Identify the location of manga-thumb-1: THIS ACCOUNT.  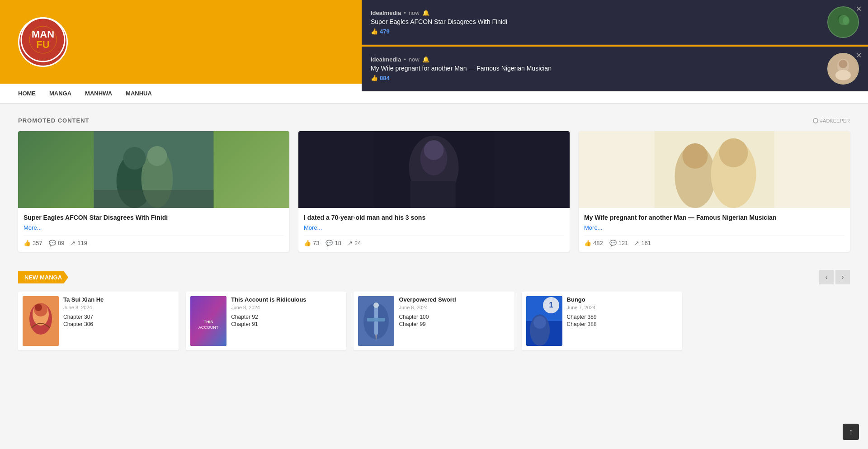
(208, 321).